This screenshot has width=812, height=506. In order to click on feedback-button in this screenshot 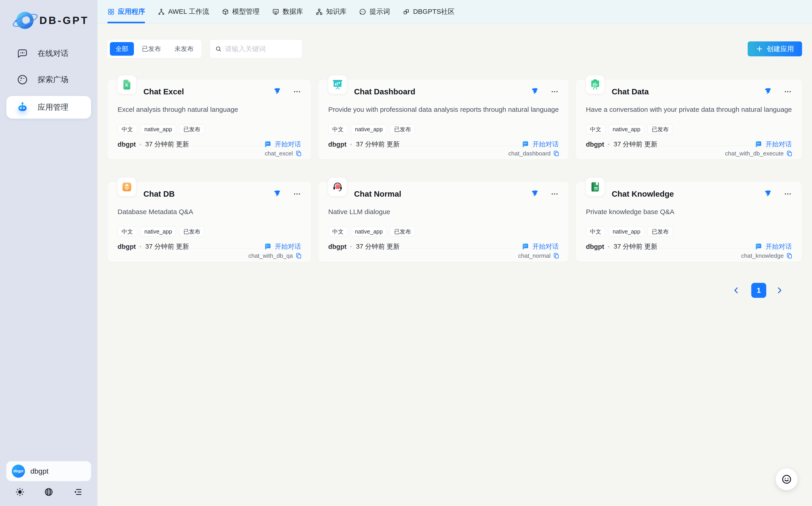, I will do `click(787, 479)`.